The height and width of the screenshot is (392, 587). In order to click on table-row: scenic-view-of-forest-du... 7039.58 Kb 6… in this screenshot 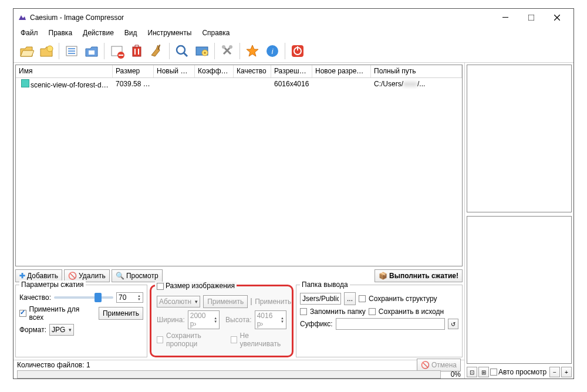, I will do `click(239, 84)`.